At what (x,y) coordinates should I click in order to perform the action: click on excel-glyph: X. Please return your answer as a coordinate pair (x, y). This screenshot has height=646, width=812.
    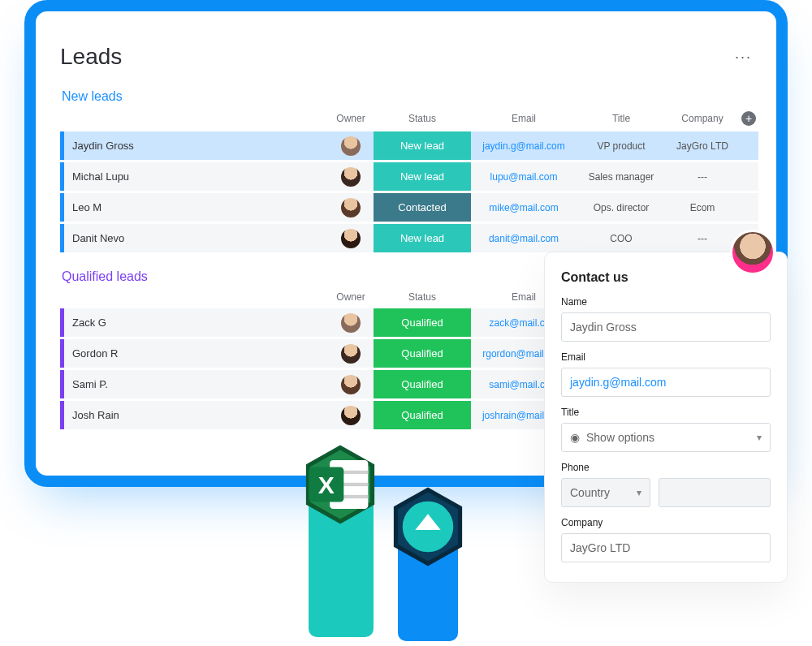
    Looking at the image, I should click on (340, 484).